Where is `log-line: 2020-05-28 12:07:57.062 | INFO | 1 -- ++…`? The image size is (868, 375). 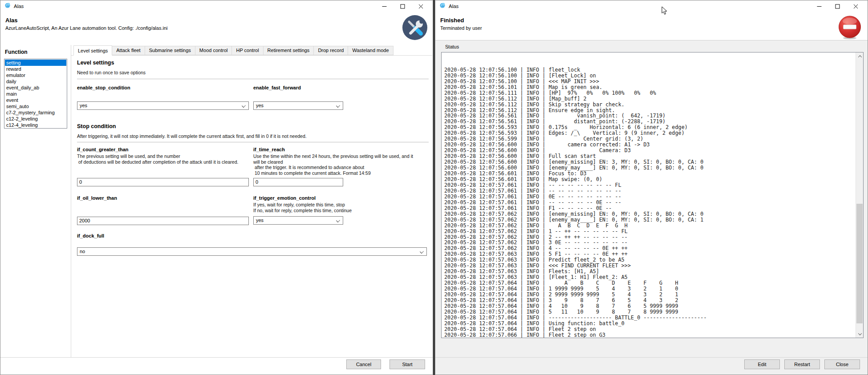 log-line: 2020-05-28 12:07:57.062 | INFO | 1 -- ++… is located at coordinates (649, 231).